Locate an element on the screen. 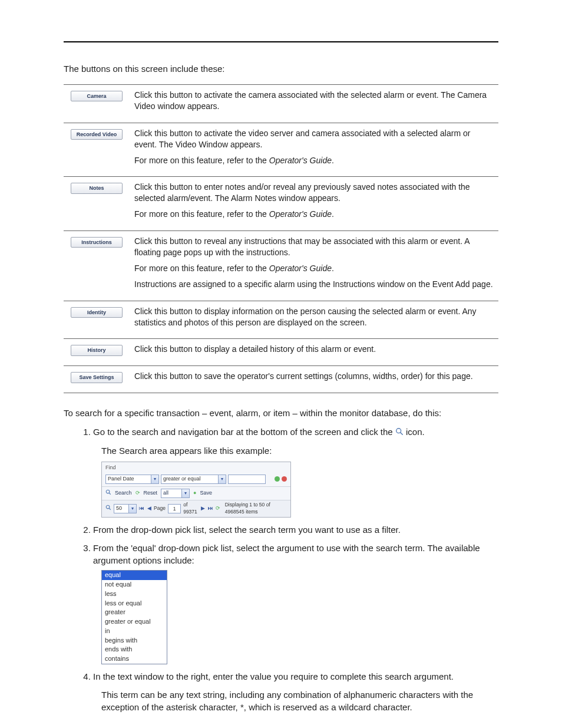  intro-text: The buttons on this screen include these… is located at coordinates (281, 68).